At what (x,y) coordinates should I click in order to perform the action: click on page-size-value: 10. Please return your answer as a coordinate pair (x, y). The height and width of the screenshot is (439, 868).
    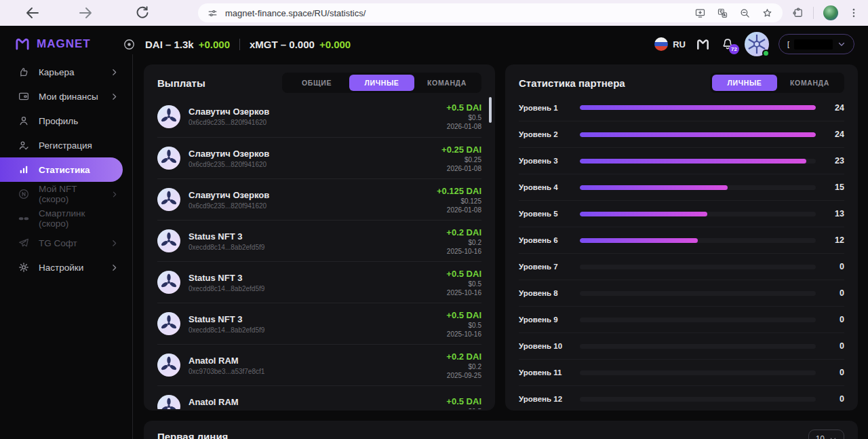
    Looking at the image, I should click on (821, 437).